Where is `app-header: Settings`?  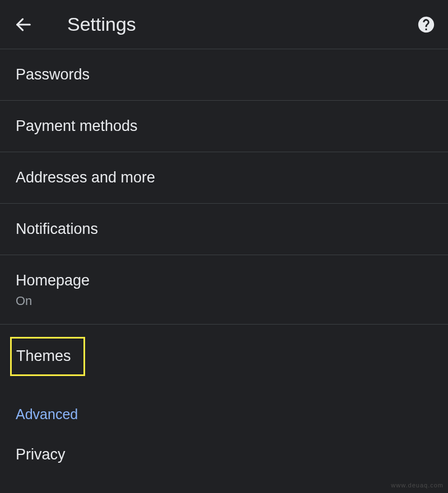 app-header: Settings is located at coordinates (224, 25).